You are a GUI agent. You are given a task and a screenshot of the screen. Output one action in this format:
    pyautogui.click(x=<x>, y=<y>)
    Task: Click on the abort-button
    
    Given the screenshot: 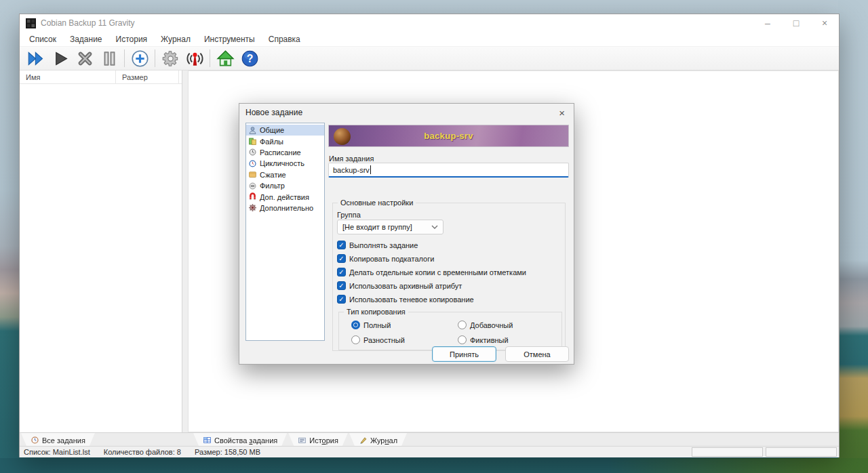 What is the action you would take?
    pyautogui.click(x=85, y=58)
    